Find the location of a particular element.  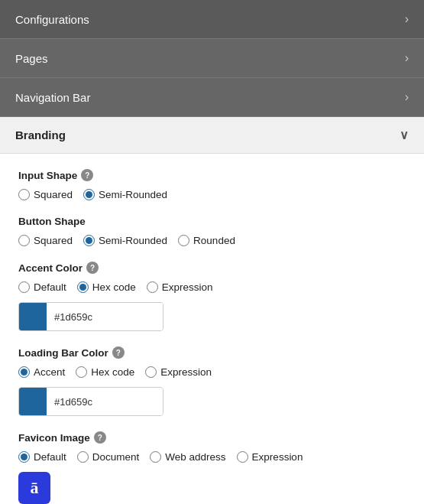

nav-pages-chevron: › is located at coordinates (406, 58).